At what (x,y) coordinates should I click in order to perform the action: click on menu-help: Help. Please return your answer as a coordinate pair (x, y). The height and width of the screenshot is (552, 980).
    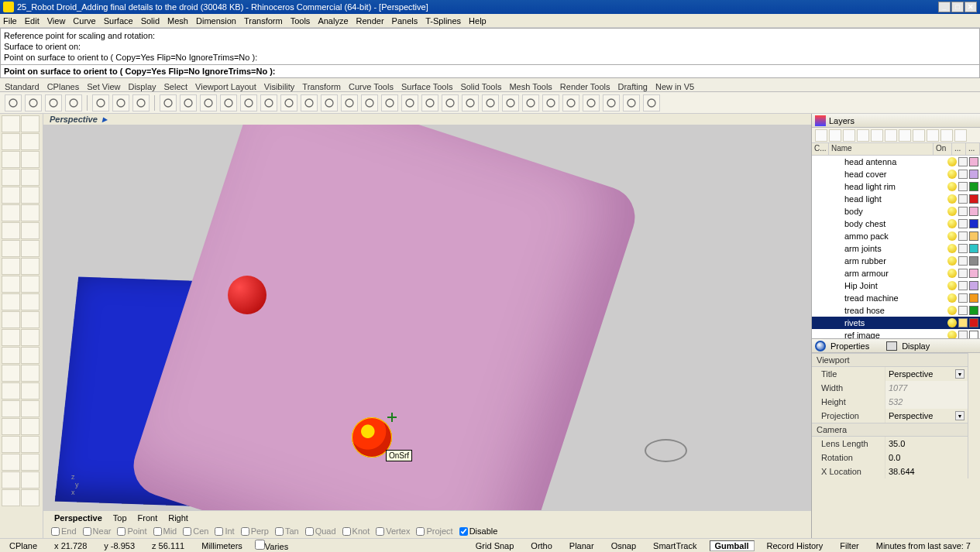
    Looking at the image, I should click on (477, 21).